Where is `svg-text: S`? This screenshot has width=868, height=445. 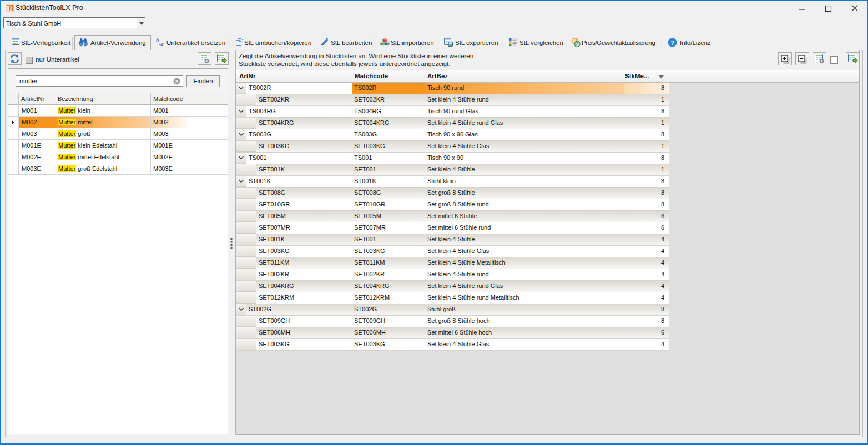
svg-text: S is located at coordinates (577, 44).